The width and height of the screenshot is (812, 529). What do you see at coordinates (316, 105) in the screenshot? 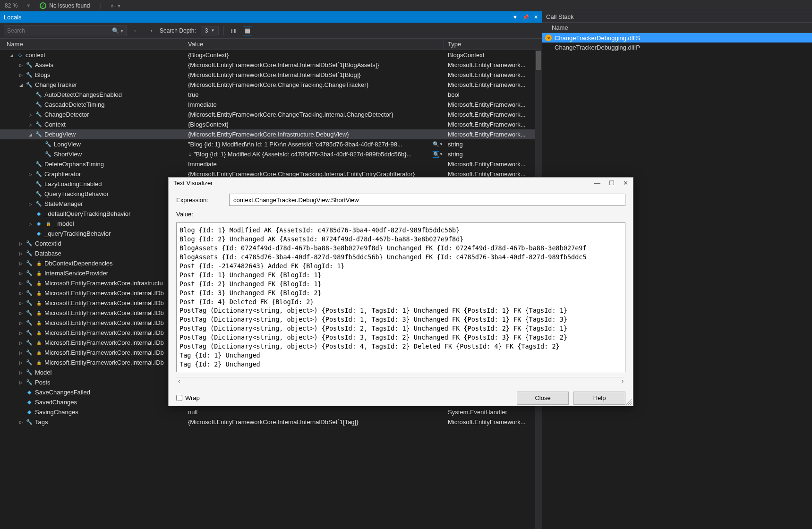
I see `row-value: Immediate` at bounding box center [316, 105].